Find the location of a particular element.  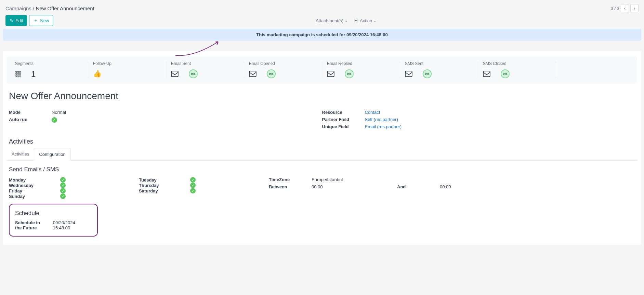

schedule-title: Schedule is located at coordinates (53, 213).